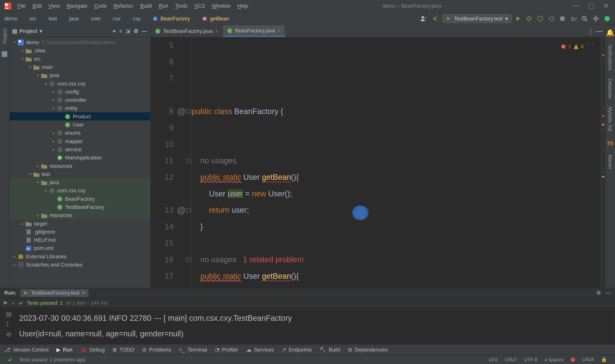 The image size is (615, 364). What do you see at coordinates (518, 18) in the screenshot?
I see `run-button` at bounding box center [518, 18].